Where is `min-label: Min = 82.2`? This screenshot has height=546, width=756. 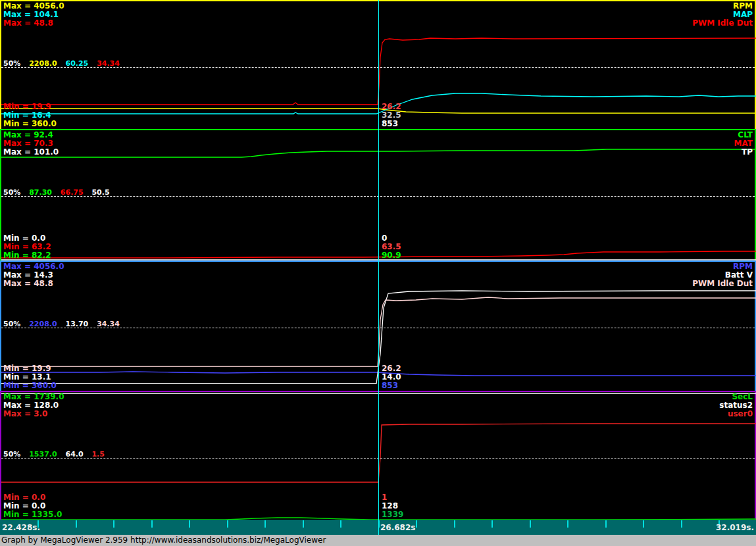
min-label: Min = 82.2 is located at coordinates (28, 255).